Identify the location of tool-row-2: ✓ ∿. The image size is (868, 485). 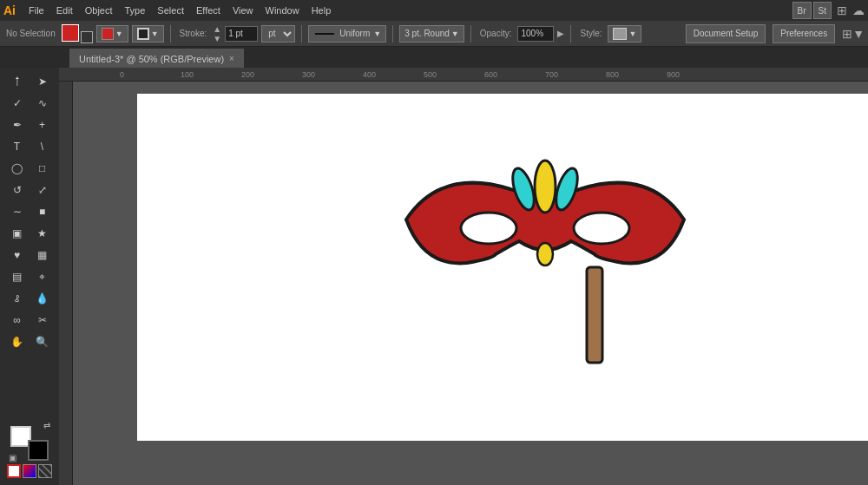
(30, 103).